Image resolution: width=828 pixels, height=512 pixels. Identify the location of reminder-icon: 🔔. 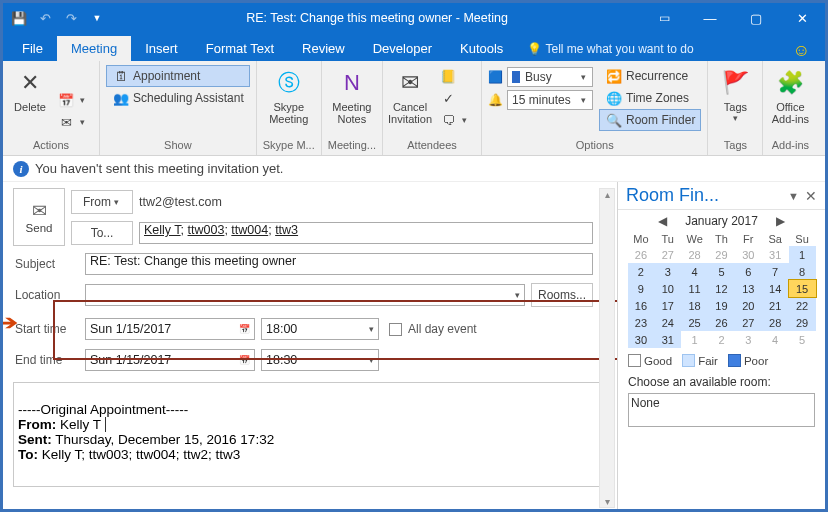
(496, 100).